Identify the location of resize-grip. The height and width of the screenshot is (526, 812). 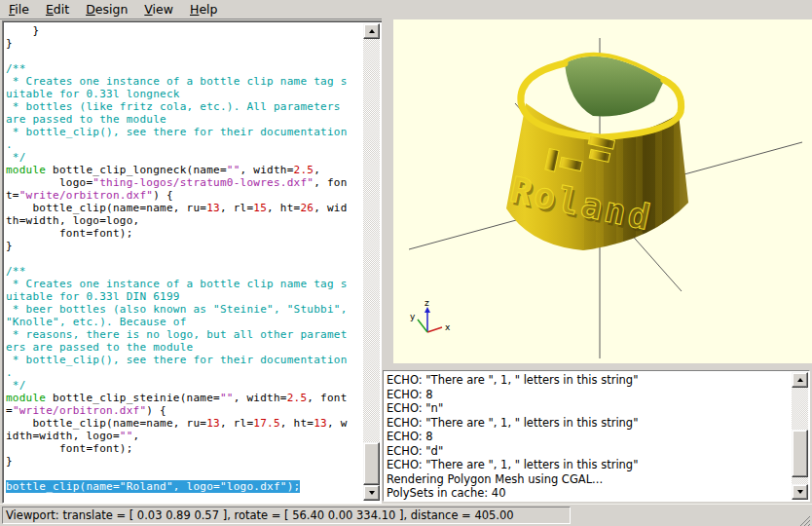
(804, 520).